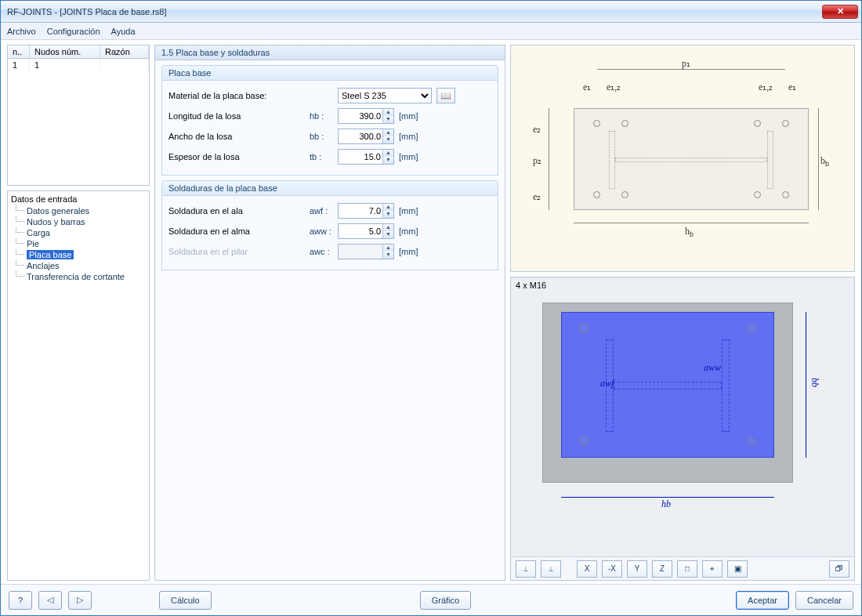 This screenshot has width=862, height=616. What do you see at coordinates (686, 64) in the screenshot?
I see `dim-p1: p₁` at bounding box center [686, 64].